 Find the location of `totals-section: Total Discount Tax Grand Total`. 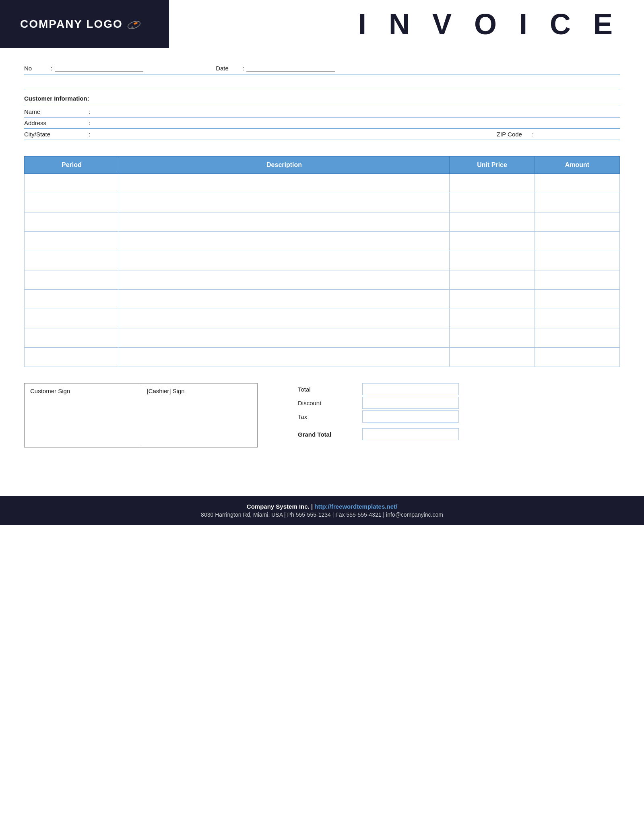

totals-section: Total Discount Tax Grand Total is located at coordinates (447, 415).